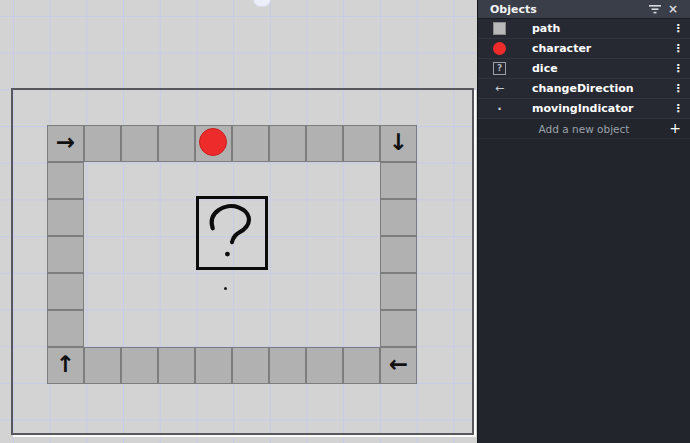 The image size is (690, 443). What do you see at coordinates (584, 129) in the screenshot?
I see `add-new-object-label: Add a new object` at bounding box center [584, 129].